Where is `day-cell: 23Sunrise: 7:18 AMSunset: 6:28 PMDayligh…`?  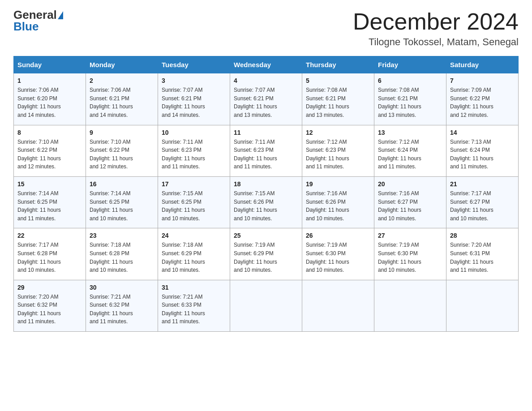
day-cell: 23Sunrise: 7:18 AMSunset: 6:28 PMDayligh… is located at coordinates (122, 254).